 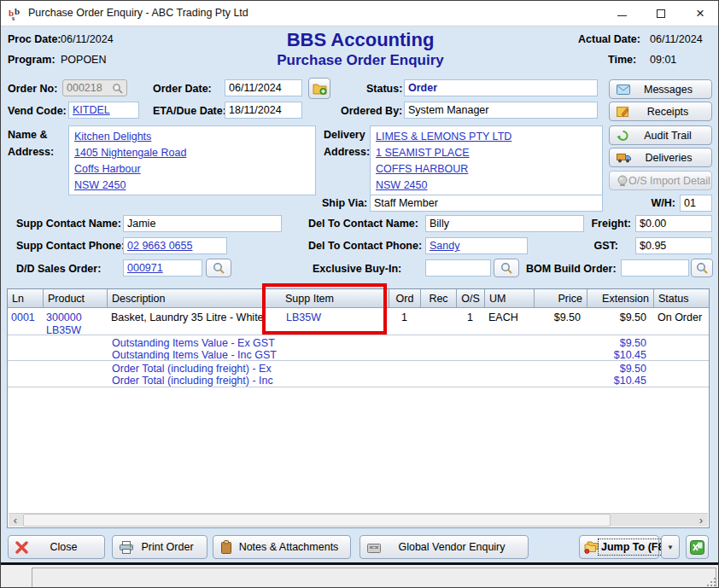 What do you see at coordinates (701, 521) in the screenshot?
I see `scroll-right-arrow: ›` at bounding box center [701, 521].